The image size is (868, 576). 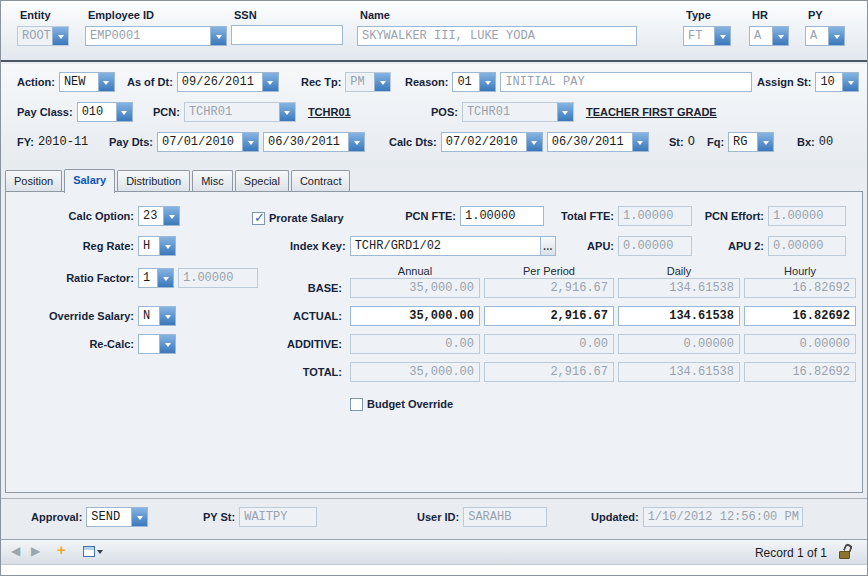 I want to click on budget-override-label: Budget Override, so click(x=410, y=404).